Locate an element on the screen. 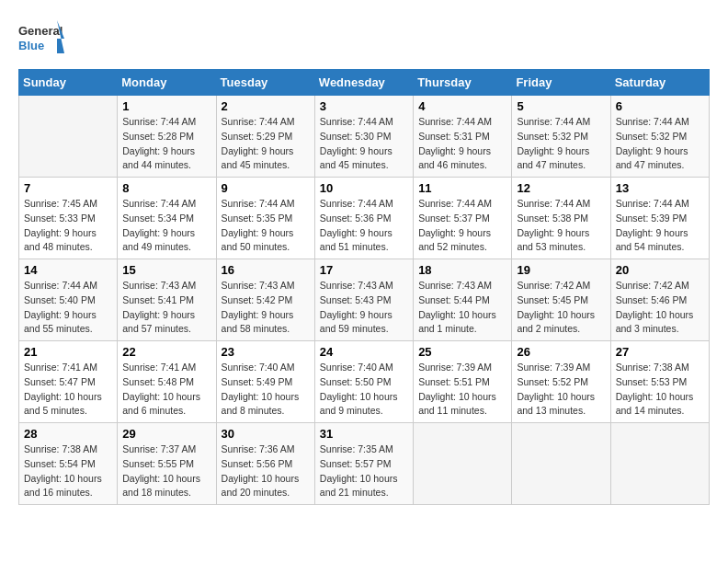 The height and width of the screenshot is (563, 728). day-info: Sunrise: 7:39 AMSunset: 5:52 PMDaylight:… is located at coordinates (561, 390).